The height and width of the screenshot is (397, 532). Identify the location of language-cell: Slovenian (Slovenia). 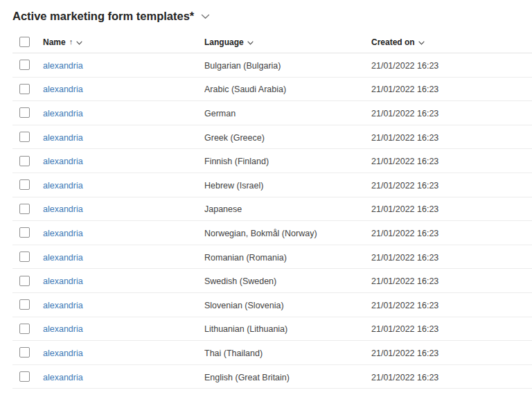
(288, 305).